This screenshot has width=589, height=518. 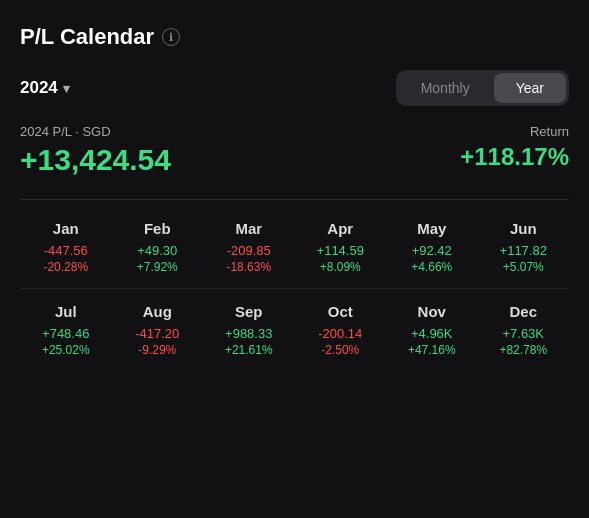 I want to click on summary-right: Return +118.17%, so click(x=514, y=148).